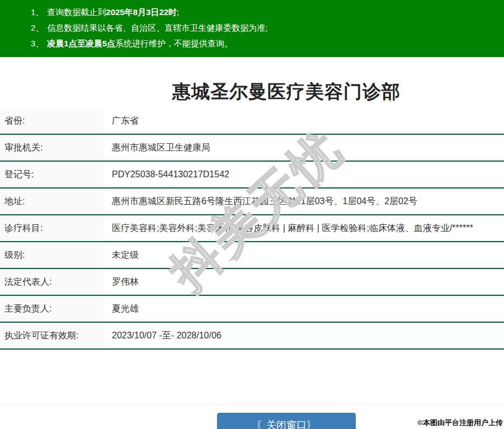  What do you see at coordinates (252, 229) in the screenshot?
I see `table-row: 诊疗科目:医疗美容科;美容外科;美容牙科;美容皮肤科 | 麻醉科 | 医学检验科…` at bounding box center [252, 229].